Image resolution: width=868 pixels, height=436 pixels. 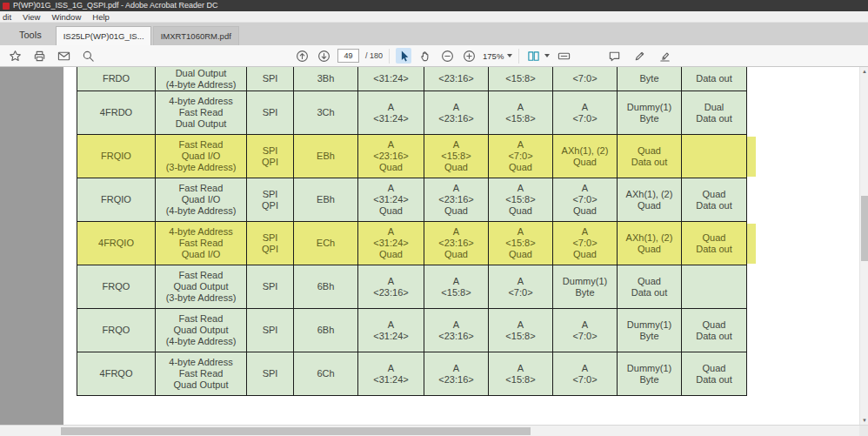 What do you see at coordinates (197, 36) in the screenshot?
I see `tab-document-inactive: IMXRT1060RM.pdf` at bounding box center [197, 36].